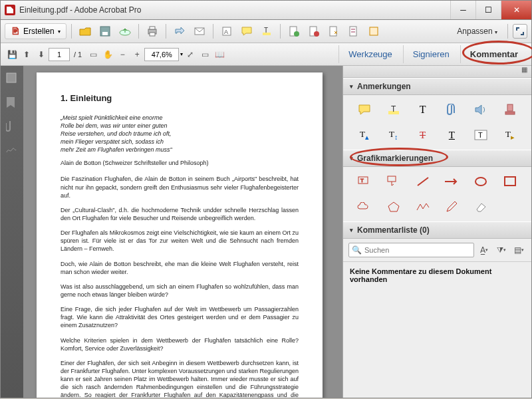 This screenshot has height=399, width=532. I want to click on ocr-icon: A, so click(227, 31).